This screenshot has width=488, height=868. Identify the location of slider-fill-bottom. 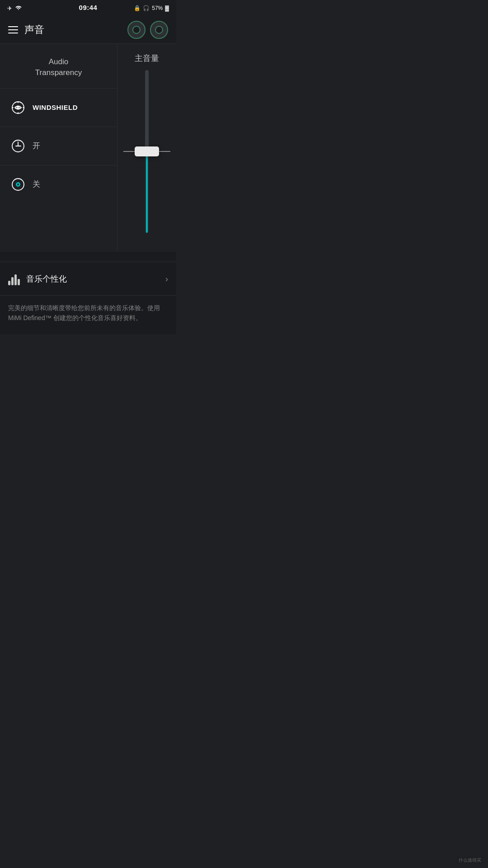
(147, 192).